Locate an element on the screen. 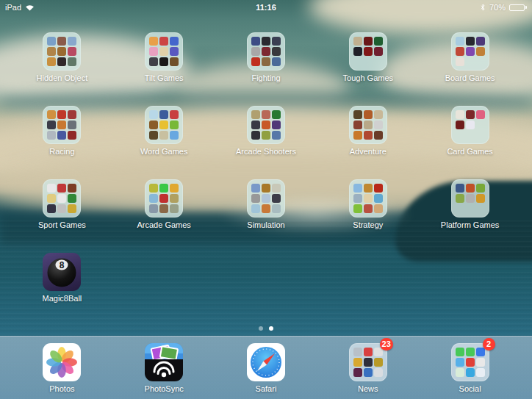  folder-label: Sport Games is located at coordinates (62, 225).